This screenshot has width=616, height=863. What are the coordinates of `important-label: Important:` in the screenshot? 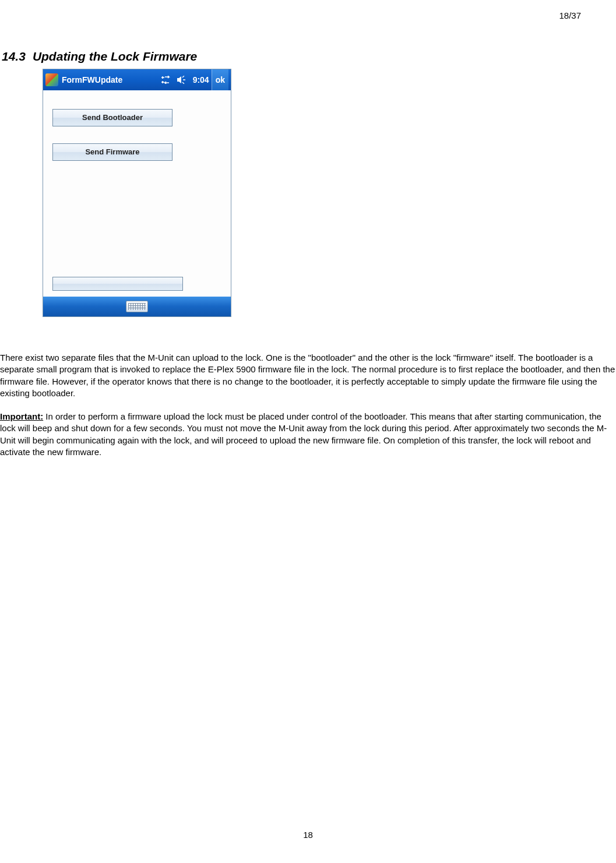 It's located at (22, 416).